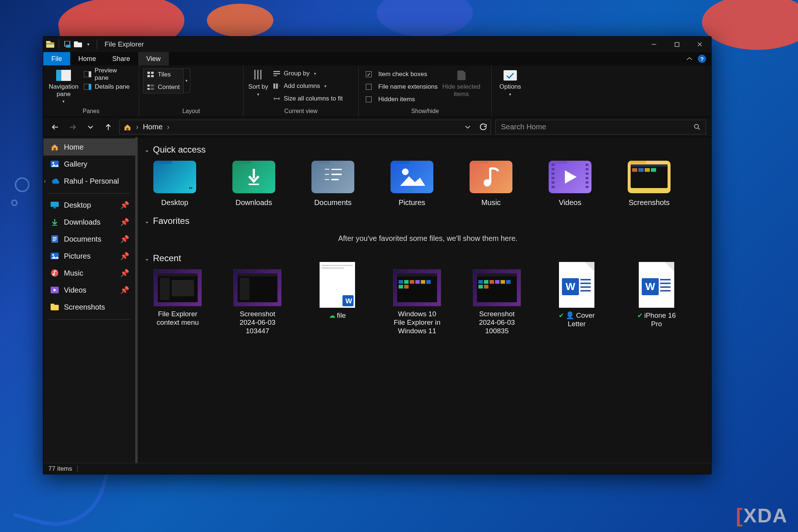 The width and height of the screenshot is (798, 532). I want to click on navigation-pane-icon, so click(64, 75).